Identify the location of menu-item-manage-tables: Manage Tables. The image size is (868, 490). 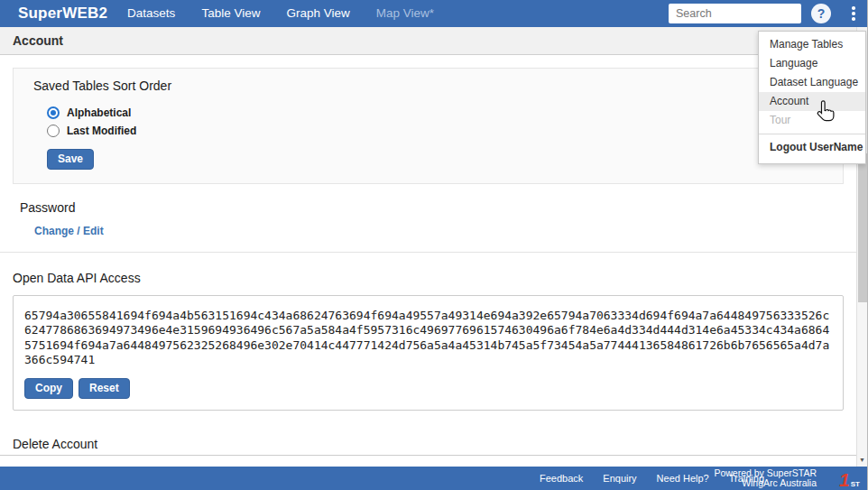
(812, 45).